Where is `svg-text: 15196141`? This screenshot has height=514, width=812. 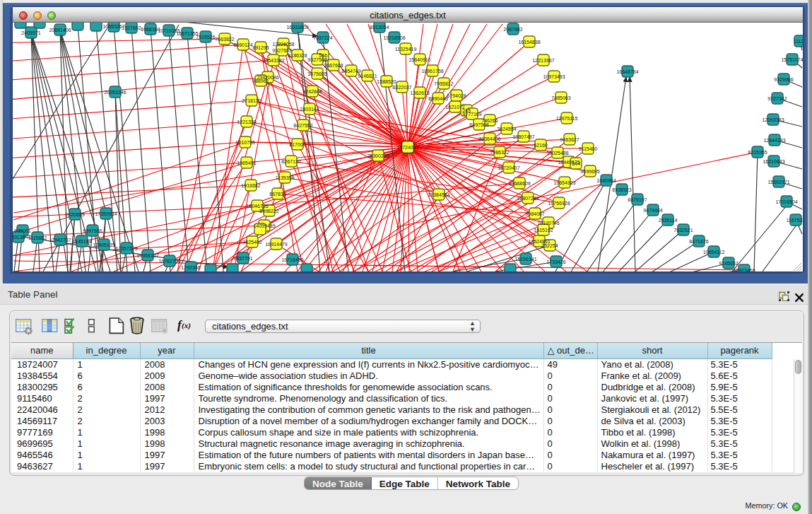
svg-text: 15196141 is located at coordinates (526, 259).